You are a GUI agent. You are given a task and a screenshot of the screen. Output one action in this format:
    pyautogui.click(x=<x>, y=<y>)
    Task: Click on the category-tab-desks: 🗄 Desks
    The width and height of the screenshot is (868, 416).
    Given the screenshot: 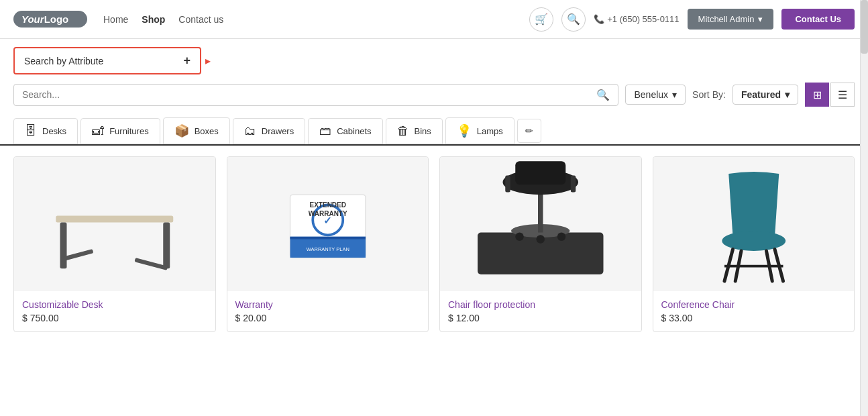 What is the action you would take?
    pyautogui.click(x=46, y=132)
    